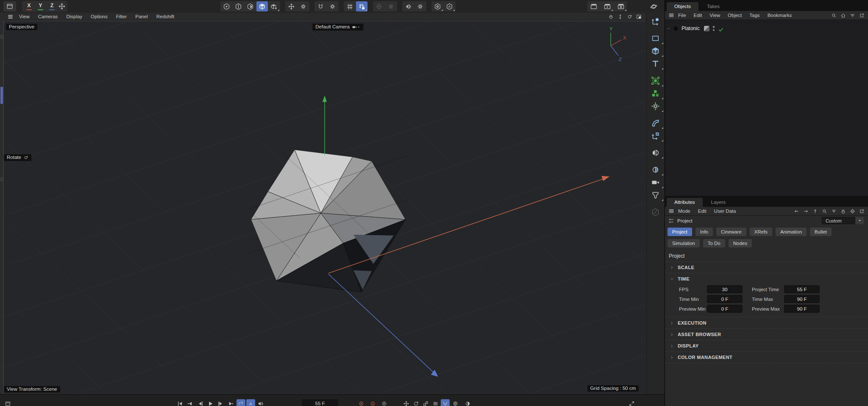 Image resolution: width=868 pixels, height=406 pixels. Describe the element at coordinates (834, 15) in the screenshot. I see `objects-search-button` at that location.